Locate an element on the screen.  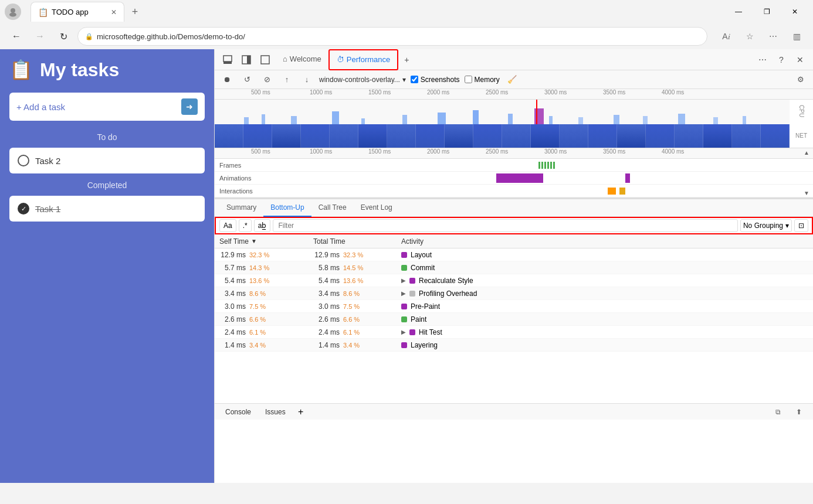
task-label-task2: Task 2 is located at coordinates (48, 161).